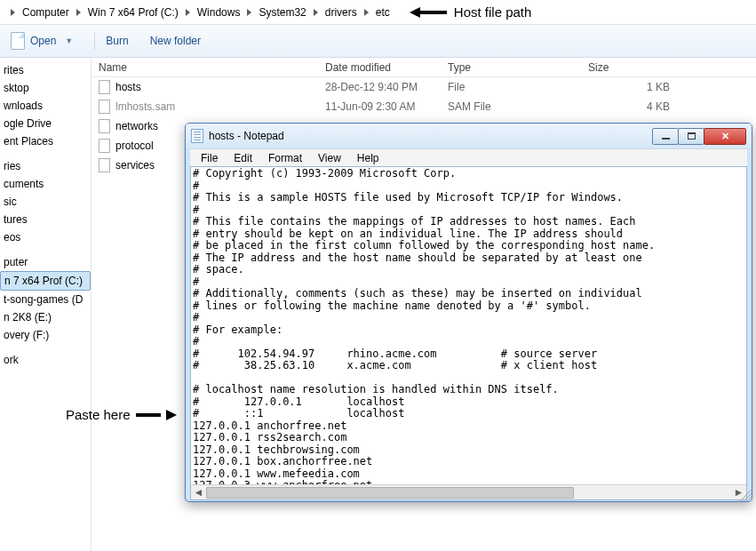 This screenshot has height=551, width=756. I want to click on column-header-name: Name, so click(204, 68).